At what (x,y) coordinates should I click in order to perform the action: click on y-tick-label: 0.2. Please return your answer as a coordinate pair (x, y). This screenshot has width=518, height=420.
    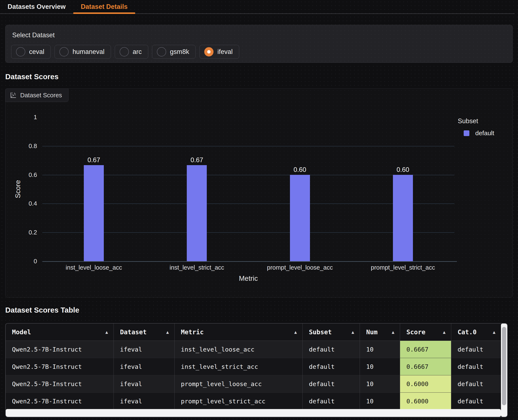
    Looking at the image, I should click on (24, 232).